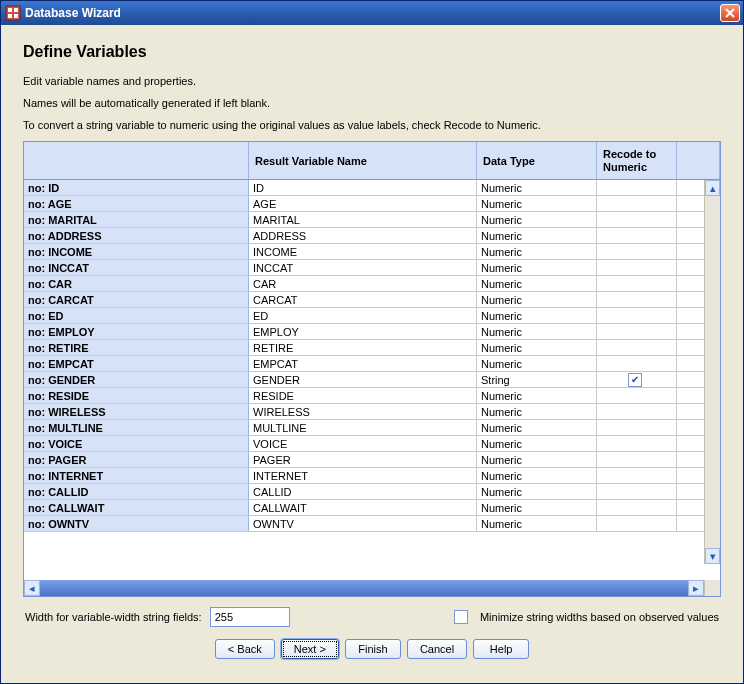 This screenshot has height=684, width=744. What do you see at coordinates (136, 396) in the screenshot?
I see `cell-source: no: RESIDE` at bounding box center [136, 396].